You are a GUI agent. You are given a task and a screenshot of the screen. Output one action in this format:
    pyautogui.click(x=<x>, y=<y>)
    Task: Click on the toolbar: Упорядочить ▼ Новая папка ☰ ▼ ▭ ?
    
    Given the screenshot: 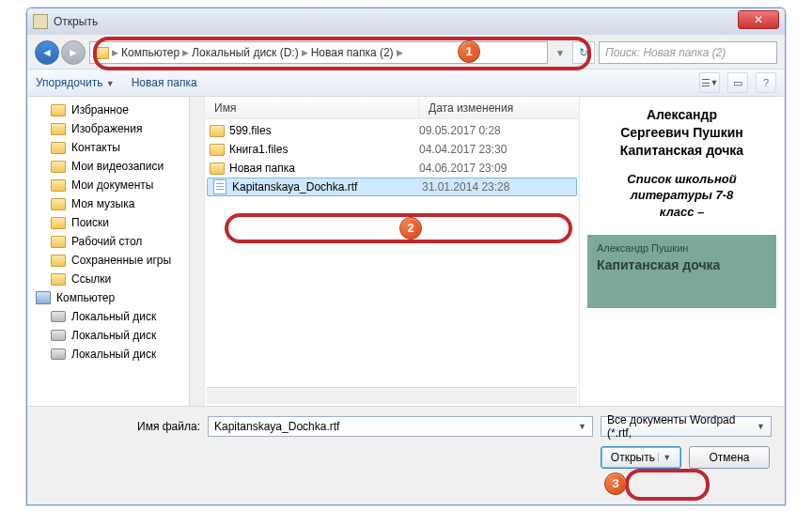 What is the action you would take?
    pyautogui.click(x=406, y=83)
    